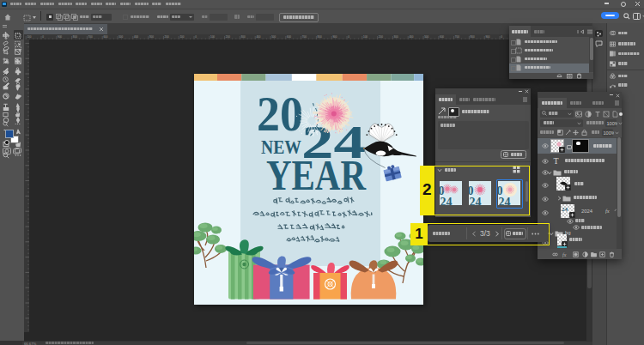 This screenshot has width=644, height=345. I want to click on svg-text: 20, so click(280, 114).